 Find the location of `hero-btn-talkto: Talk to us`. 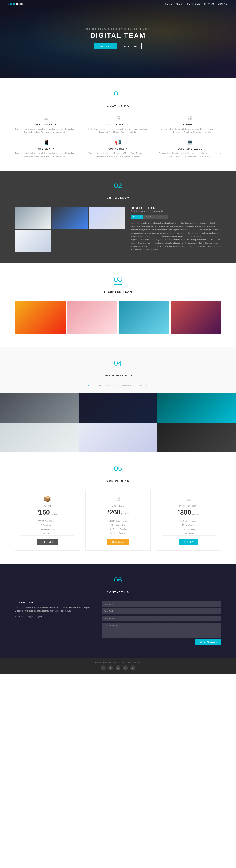

hero-btn-talkto: Talk to us is located at coordinates (131, 46).